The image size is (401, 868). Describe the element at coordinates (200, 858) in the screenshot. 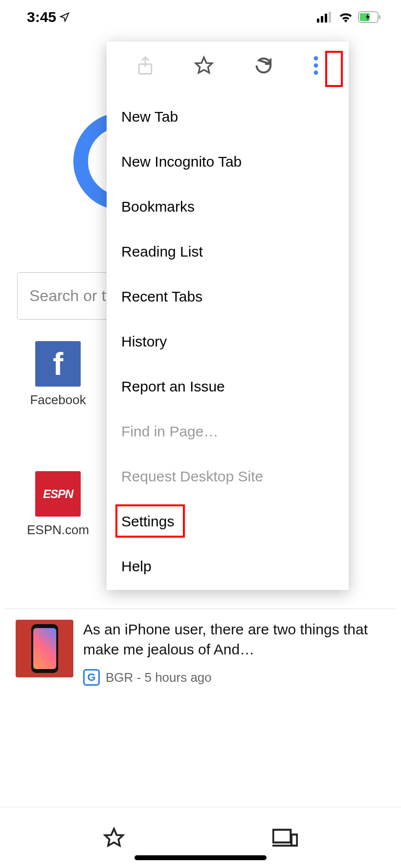

I see `home-indicator` at that location.